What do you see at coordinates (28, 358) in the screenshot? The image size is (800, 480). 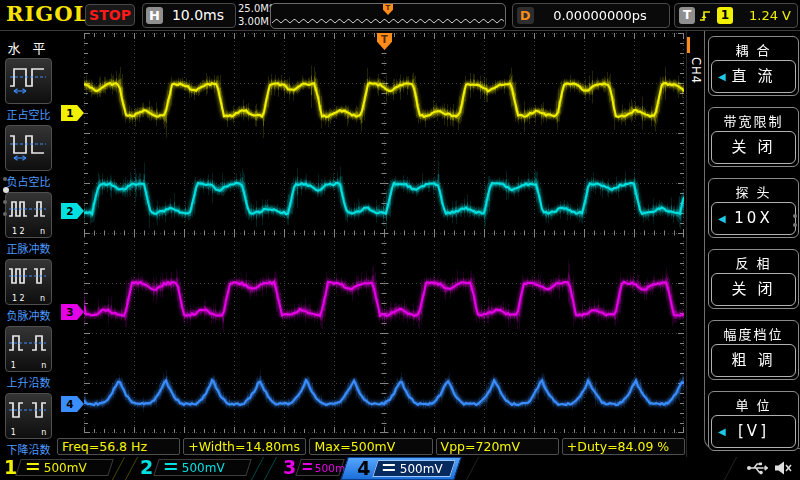 I see `menu-item-rising-edge-count: 1 n 上升沿数` at bounding box center [28, 358].